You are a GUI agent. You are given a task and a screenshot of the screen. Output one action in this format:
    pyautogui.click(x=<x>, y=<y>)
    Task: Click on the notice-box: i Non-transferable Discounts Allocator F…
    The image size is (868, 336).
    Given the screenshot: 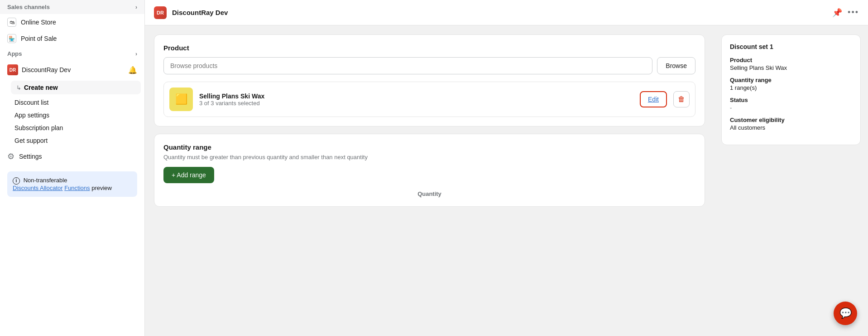 What is the action you would take?
    pyautogui.click(x=72, y=184)
    